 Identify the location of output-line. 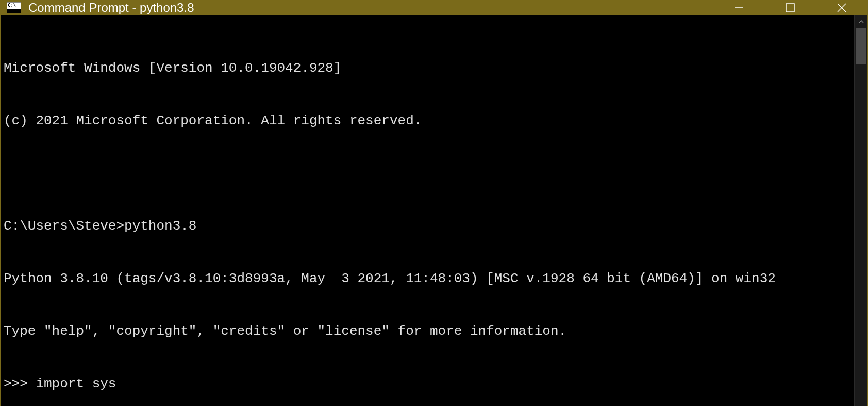
(429, 173).